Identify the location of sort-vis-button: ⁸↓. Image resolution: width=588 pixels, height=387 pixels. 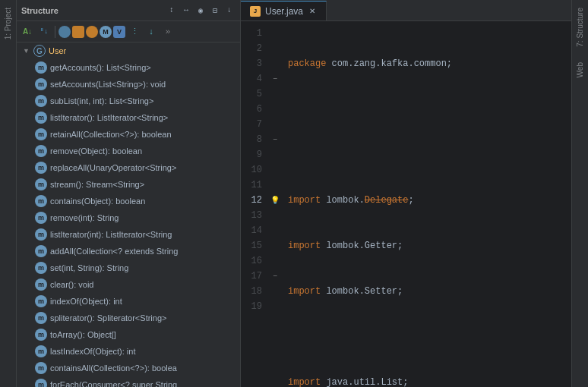
(44, 32).